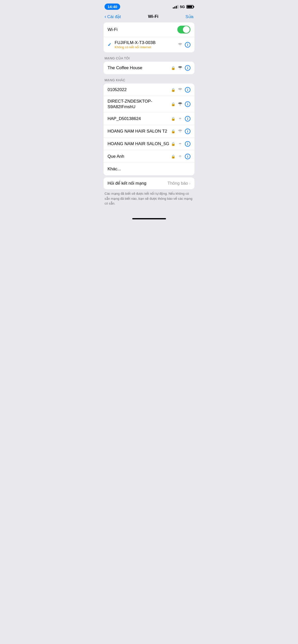  I want to click on checkmark-icon: ✓, so click(110, 45).